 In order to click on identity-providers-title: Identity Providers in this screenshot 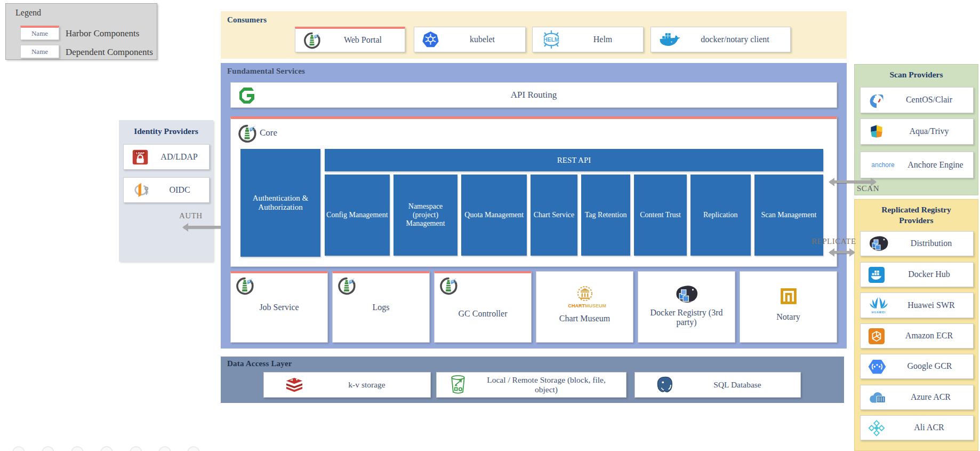, I will do `click(166, 131)`.